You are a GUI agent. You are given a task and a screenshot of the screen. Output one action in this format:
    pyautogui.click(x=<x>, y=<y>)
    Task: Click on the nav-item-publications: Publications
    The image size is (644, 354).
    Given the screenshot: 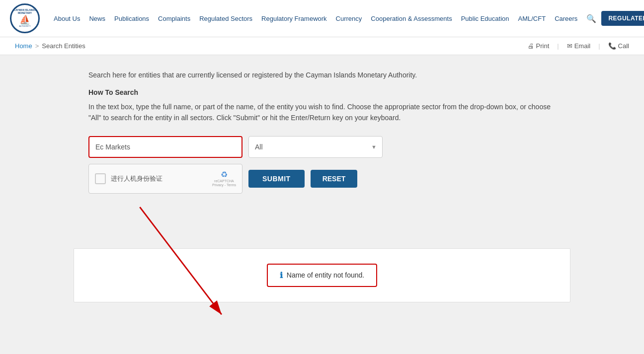 What is the action you would take?
    pyautogui.click(x=132, y=19)
    